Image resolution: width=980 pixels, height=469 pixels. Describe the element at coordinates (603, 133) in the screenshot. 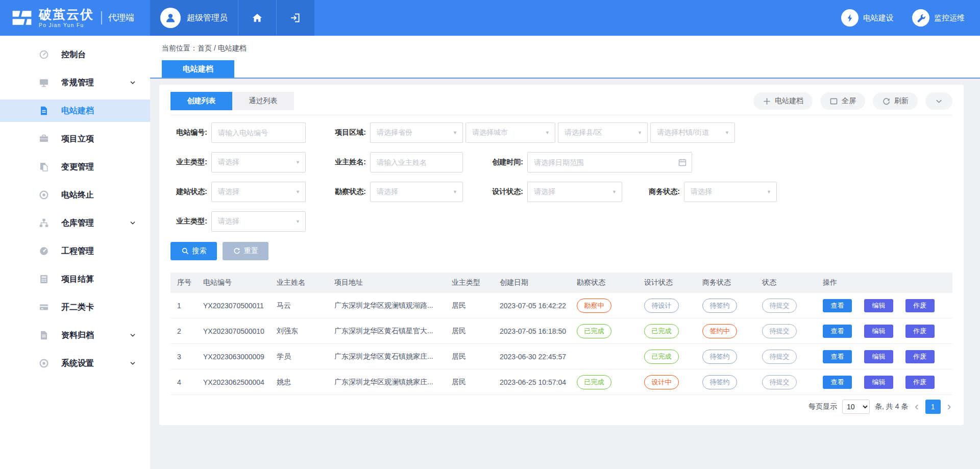

I see `region-county-select: 请选择县/区▼` at that location.